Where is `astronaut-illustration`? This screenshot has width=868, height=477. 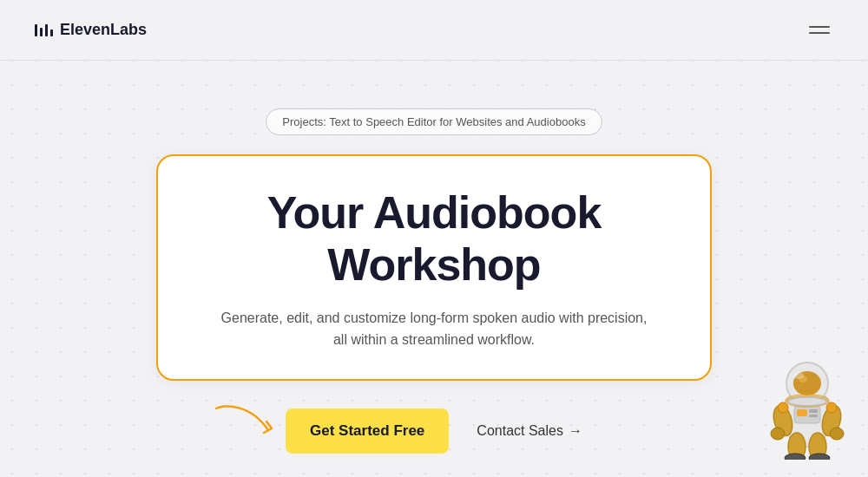
astronaut-illustration is located at coordinates (807, 403).